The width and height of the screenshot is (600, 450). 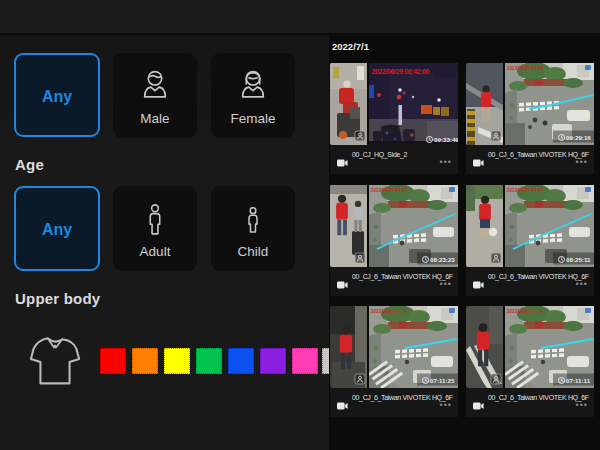 What do you see at coordinates (446, 140) in the screenshot?
I see `svg-text: 09:33:49` at bounding box center [446, 140].